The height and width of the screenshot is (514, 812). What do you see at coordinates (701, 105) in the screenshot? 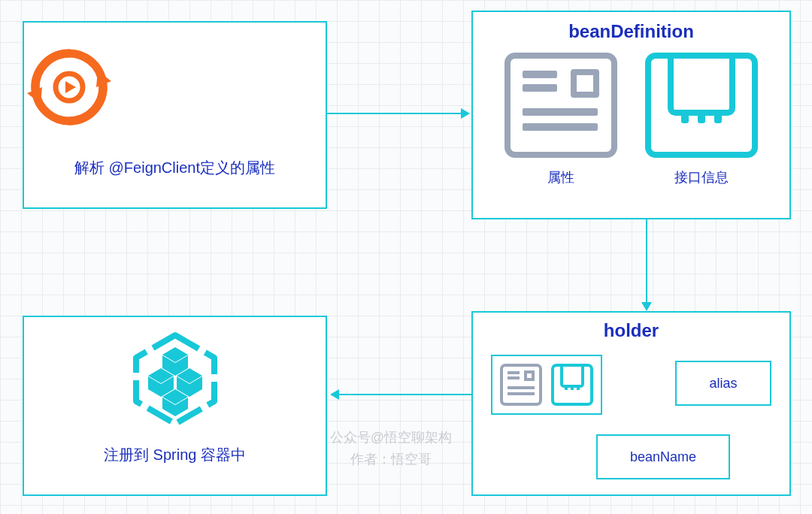
I see `interface-info-icon` at bounding box center [701, 105].